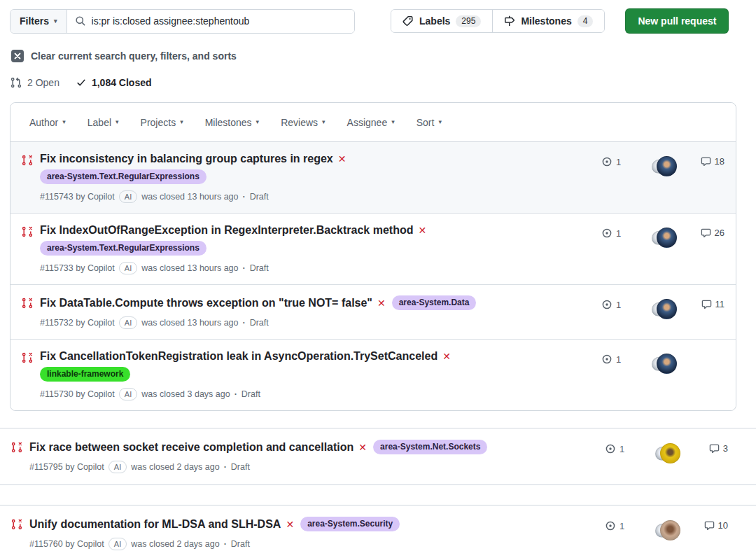  Describe the element at coordinates (239, 356) in the screenshot. I see `pr-title-link: Fix CancellationTokenRegistration leak i…` at that location.